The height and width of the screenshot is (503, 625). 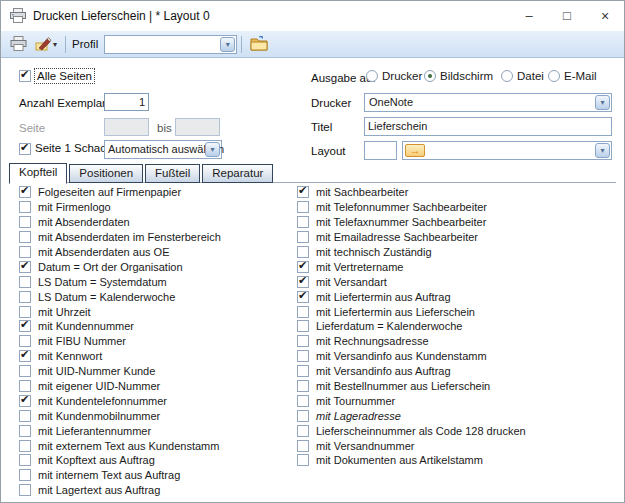 What do you see at coordinates (458, 356) in the screenshot?
I see `option-row: mit Versandinfo aus Kundenstamm` at bounding box center [458, 356].